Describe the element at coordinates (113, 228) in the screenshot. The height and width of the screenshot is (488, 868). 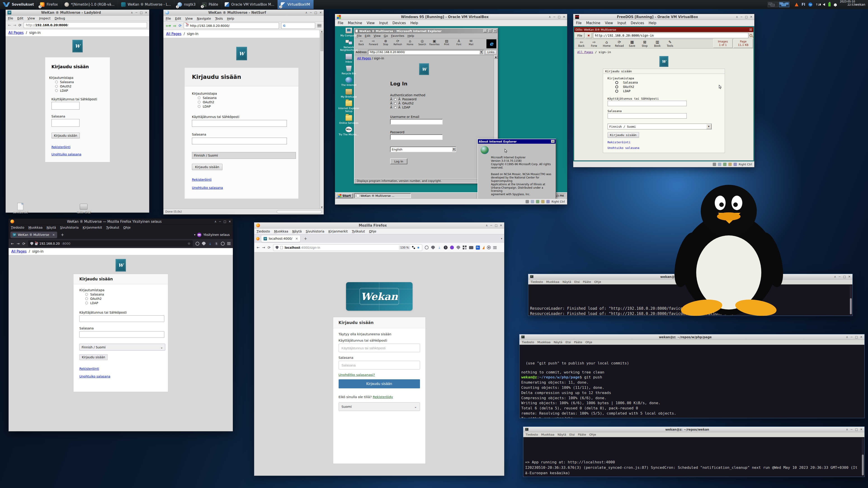
I see `menu-item: Työkalut` at that location.